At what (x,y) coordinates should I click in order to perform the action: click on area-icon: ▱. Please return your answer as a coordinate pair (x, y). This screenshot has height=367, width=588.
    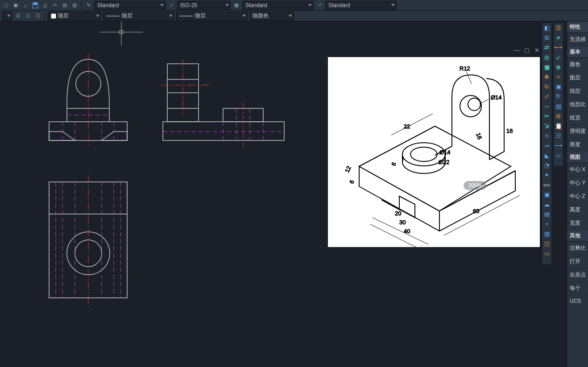
    Looking at the image, I should click on (559, 156).